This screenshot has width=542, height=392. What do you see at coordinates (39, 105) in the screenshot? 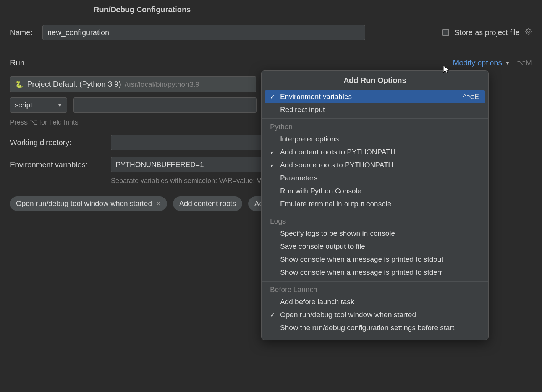
I see `script-type-select: script ▼` at bounding box center [39, 105].